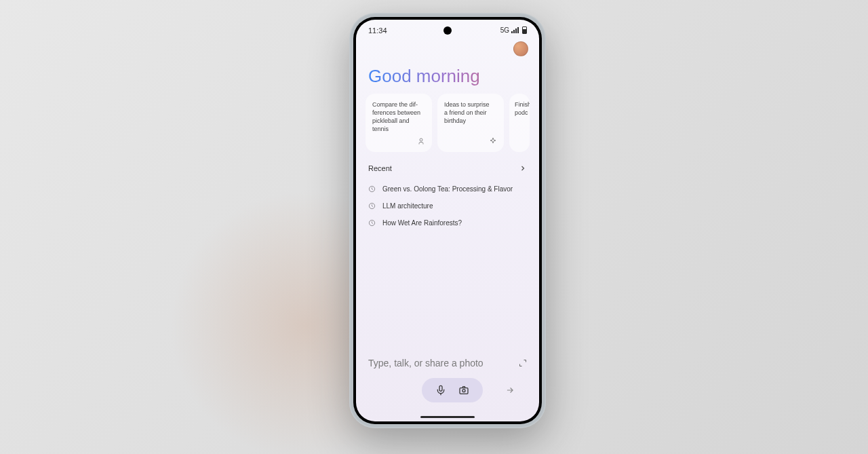 Image resolution: width=868 pixels, height=454 pixels. What do you see at coordinates (399, 123) in the screenshot?
I see `suggestion-card: Compare the dif- ferences between pickle…` at bounding box center [399, 123].